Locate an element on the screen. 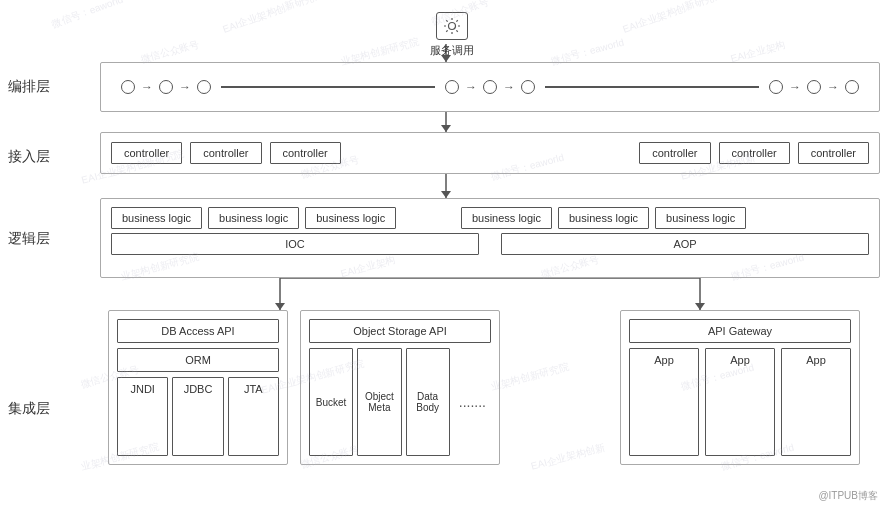 The width and height of the screenshot is (890, 509). databody-box: DataBody is located at coordinates (428, 402).